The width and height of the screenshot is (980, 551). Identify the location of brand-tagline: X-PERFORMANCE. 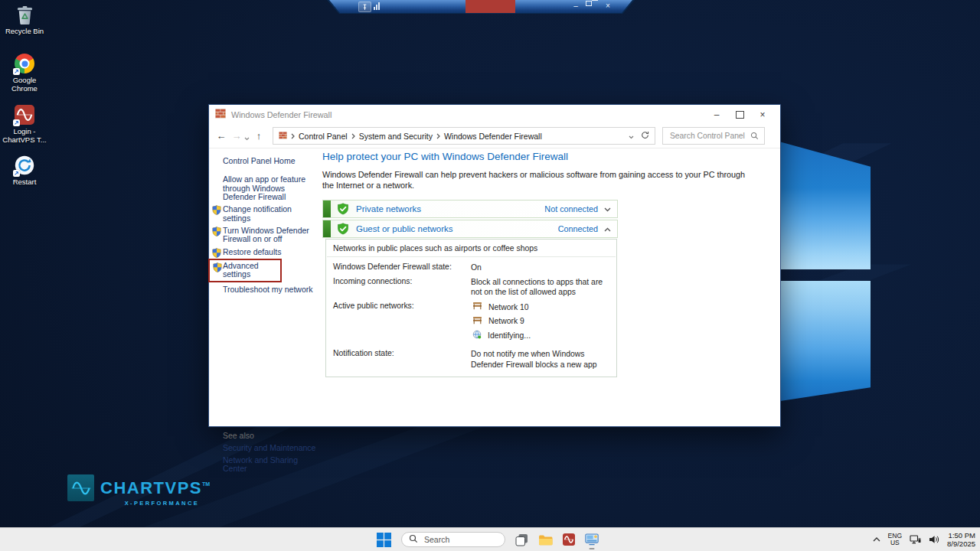
(150, 504).